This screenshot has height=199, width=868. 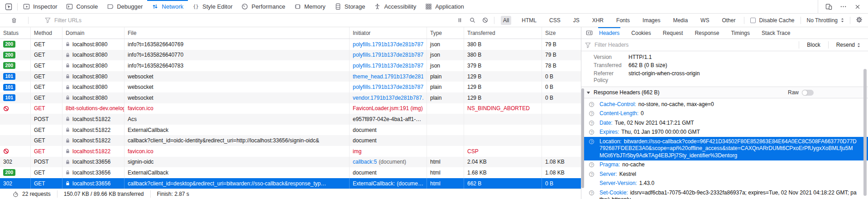 I want to click on tab-performance: Performance, so click(x=263, y=6).